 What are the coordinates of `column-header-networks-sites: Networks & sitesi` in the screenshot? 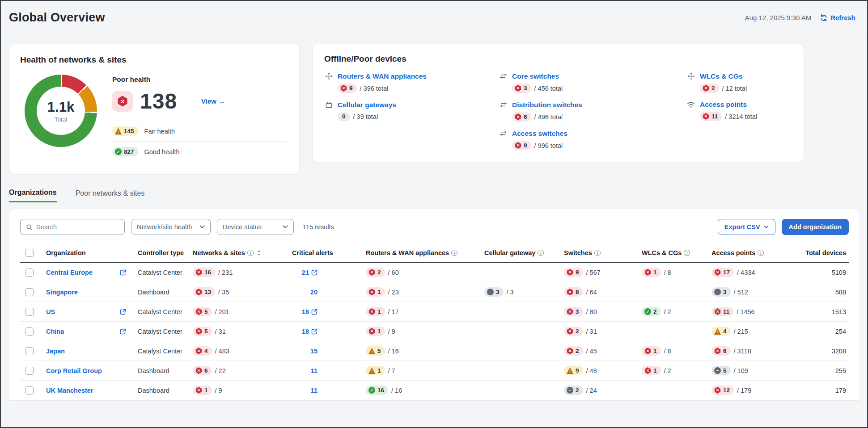 It's located at (242, 253).